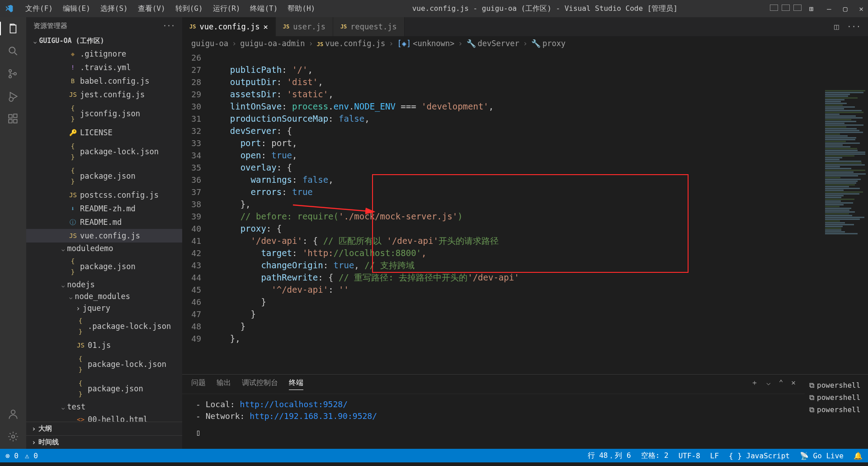  What do you see at coordinates (845, 185) in the screenshot?
I see `minimap` at bounding box center [845, 185].